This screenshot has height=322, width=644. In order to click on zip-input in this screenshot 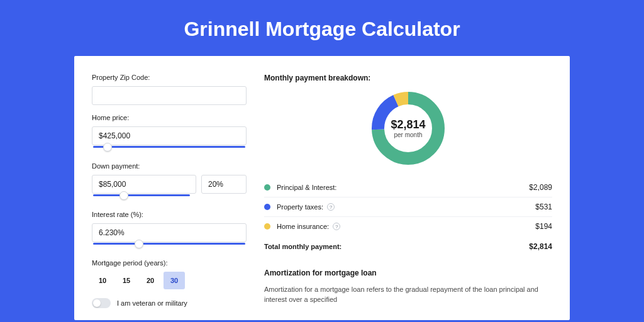, I will do `click(169, 96)`.